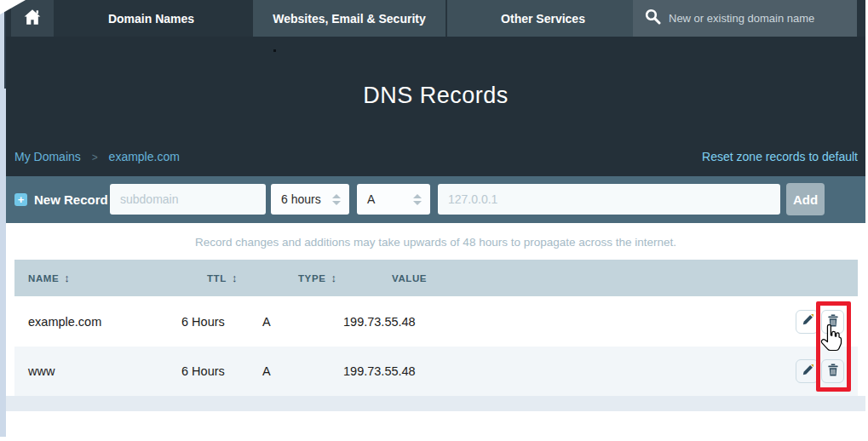  I want to click on column-label: NAME, so click(43, 278).